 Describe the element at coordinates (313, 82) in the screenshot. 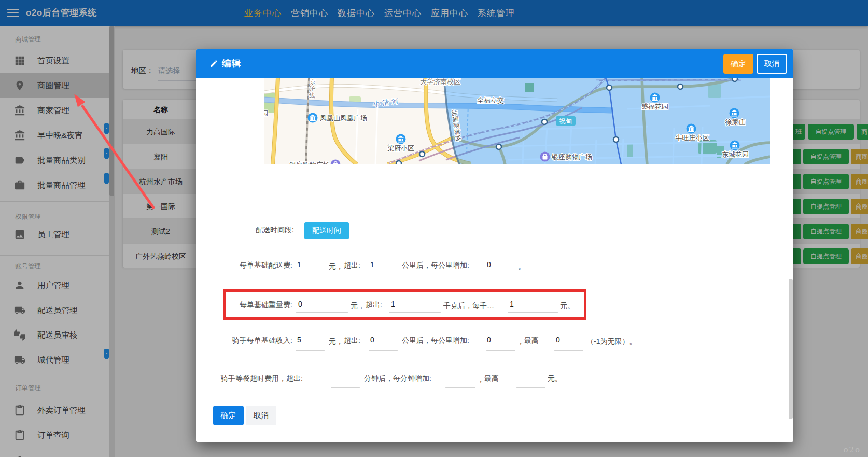

I see `svg-text: 京` at that location.